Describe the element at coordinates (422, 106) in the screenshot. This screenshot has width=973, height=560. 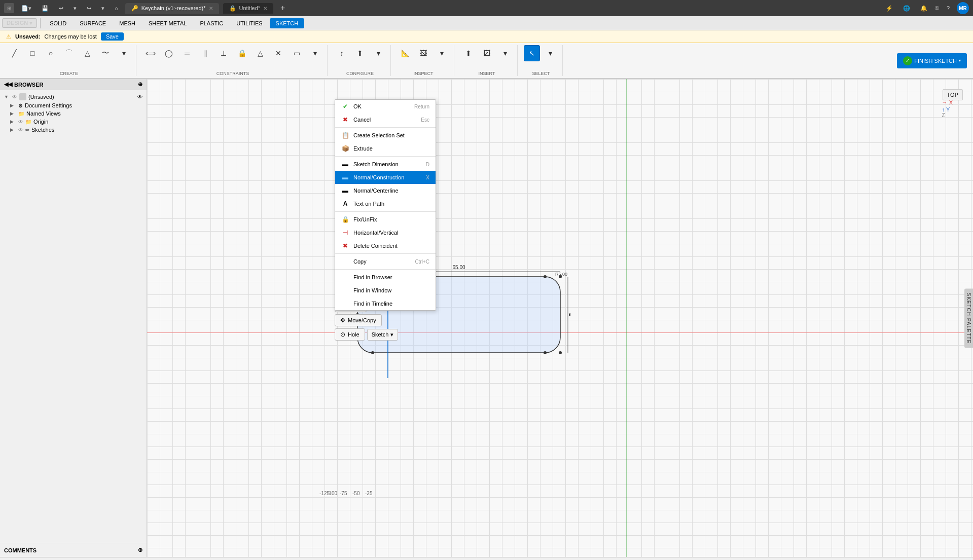
I see `mi-shortcut-ok: Return` at that location.